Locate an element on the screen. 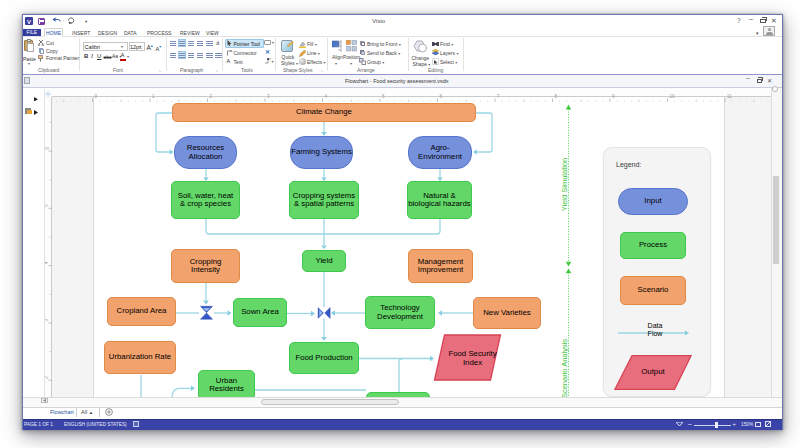 The height and width of the screenshot is (448, 800). svg-text: 1 is located at coordinates (154, 96).